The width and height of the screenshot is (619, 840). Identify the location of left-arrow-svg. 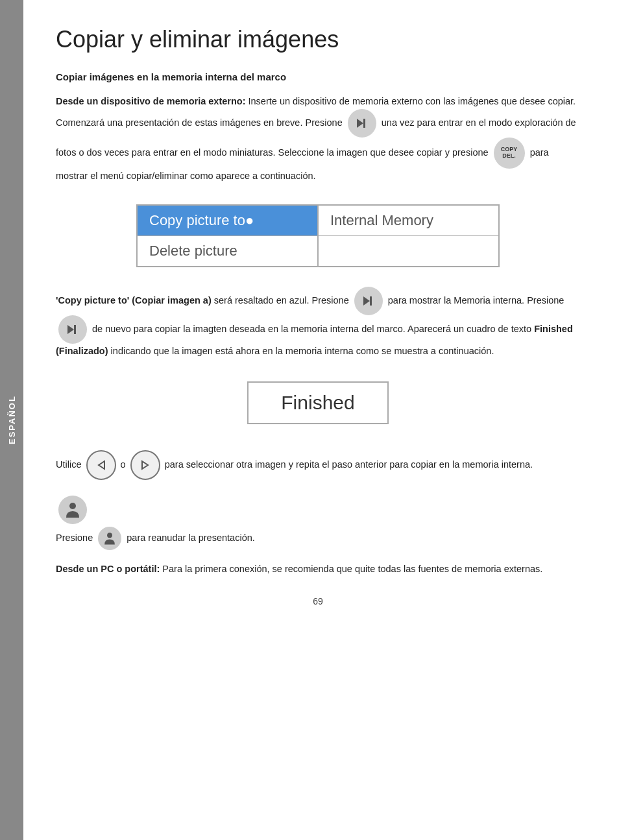
(101, 465).